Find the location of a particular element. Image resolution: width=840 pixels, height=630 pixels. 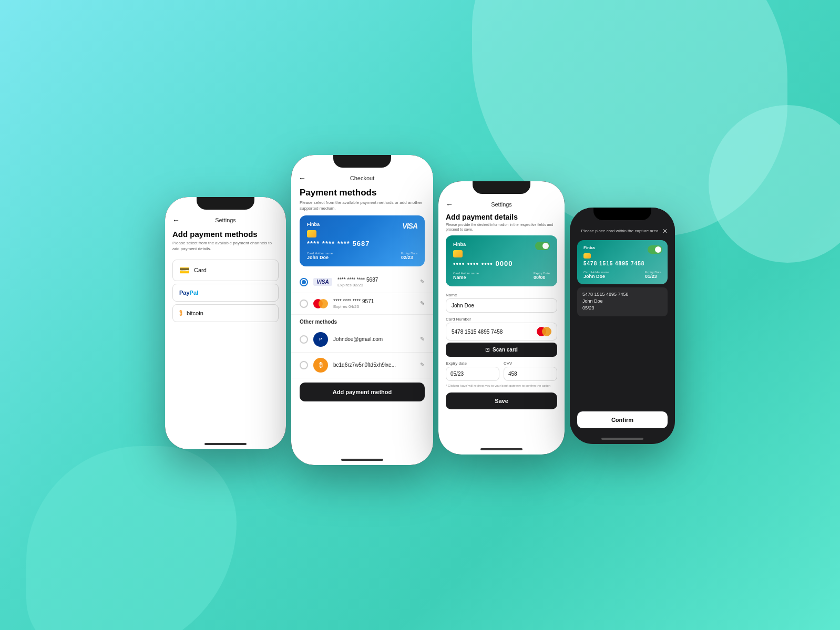

phone1-subtext: Please select from the available payment… is located at coordinates (226, 249).